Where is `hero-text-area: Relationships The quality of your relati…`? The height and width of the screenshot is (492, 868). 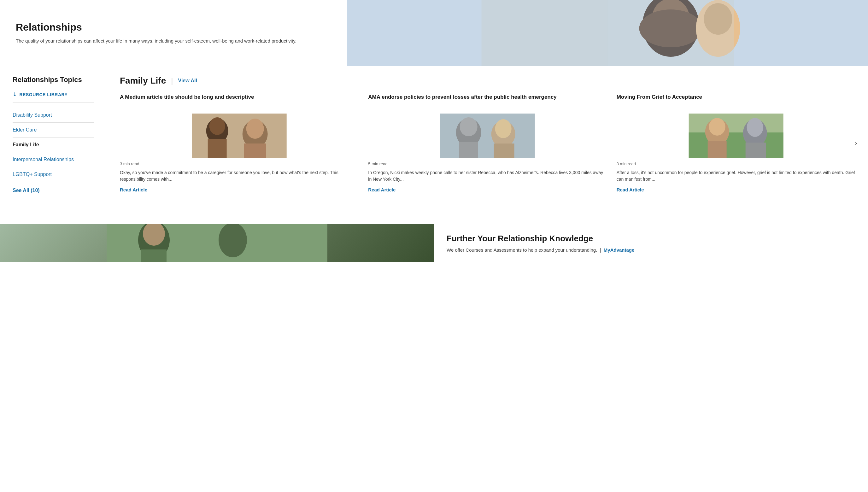
hero-text-area: Relationships The quality of your relati… is located at coordinates (174, 33).